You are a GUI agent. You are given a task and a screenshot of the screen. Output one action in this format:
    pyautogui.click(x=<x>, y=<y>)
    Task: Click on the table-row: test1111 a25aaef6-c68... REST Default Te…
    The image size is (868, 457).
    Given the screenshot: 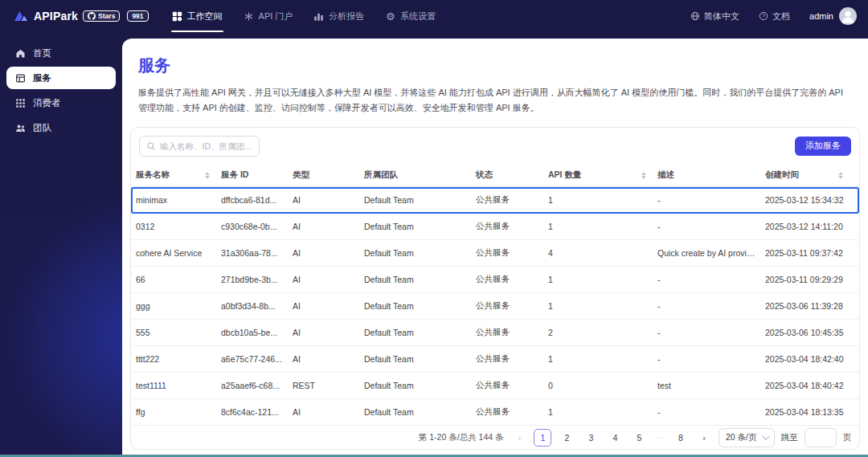 What is the action you would take?
    pyautogui.click(x=495, y=386)
    